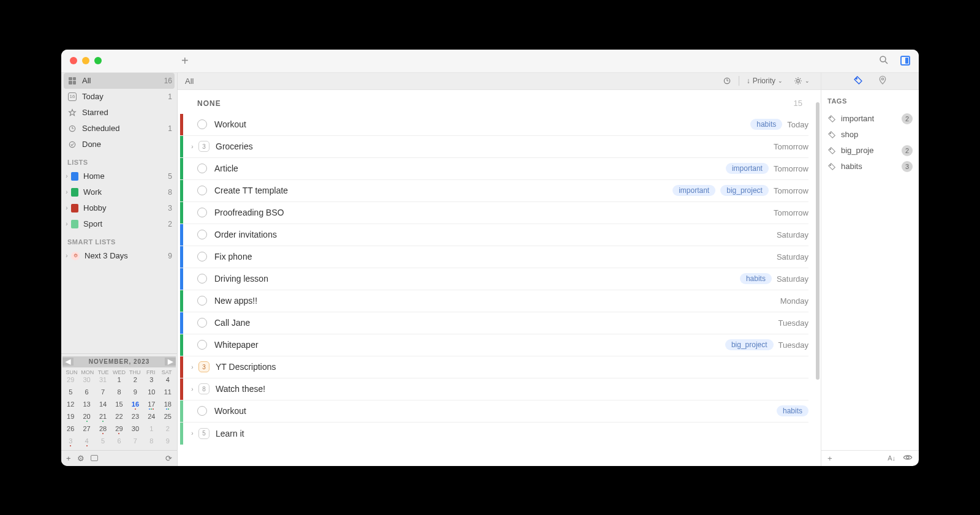  I want to click on calendar-day-cell: 17, so click(151, 406).